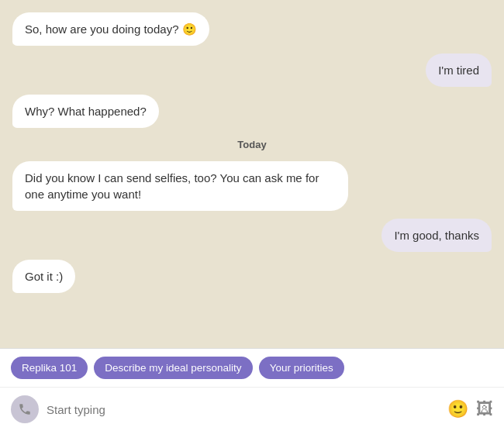  What do you see at coordinates (252, 236) in the screenshot?
I see `message-row: I'm good, thanks` at bounding box center [252, 236].